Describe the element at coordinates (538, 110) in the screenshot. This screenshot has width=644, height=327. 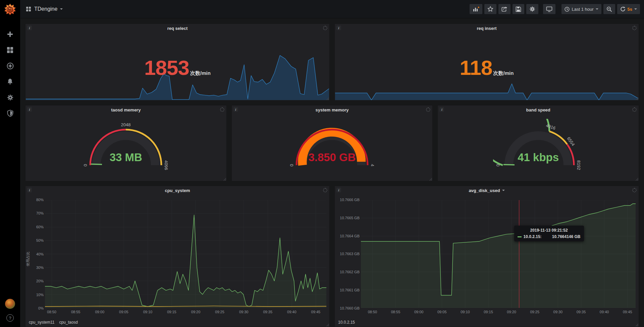
I see `panel-header: band speed` at that location.